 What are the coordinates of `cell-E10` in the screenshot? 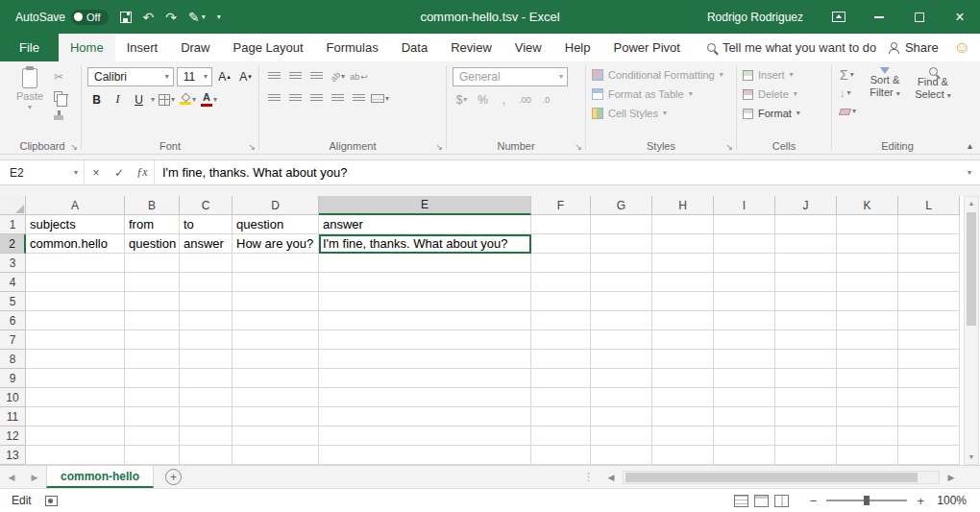 It's located at (425, 398).